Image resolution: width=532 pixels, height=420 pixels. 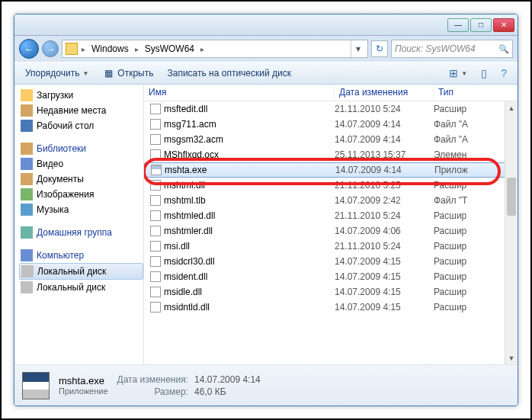 What do you see at coordinates (511, 197) in the screenshot?
I see `scroll-thumb` at bounding box center [511, 197].